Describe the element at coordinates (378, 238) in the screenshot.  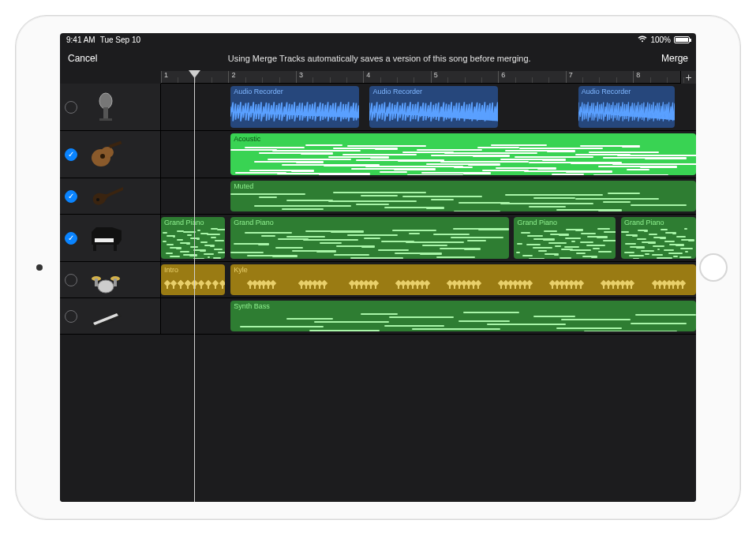
I see `track-row: ✓Grand PianoGrand PianoGrand PianoGrand …` at that location.